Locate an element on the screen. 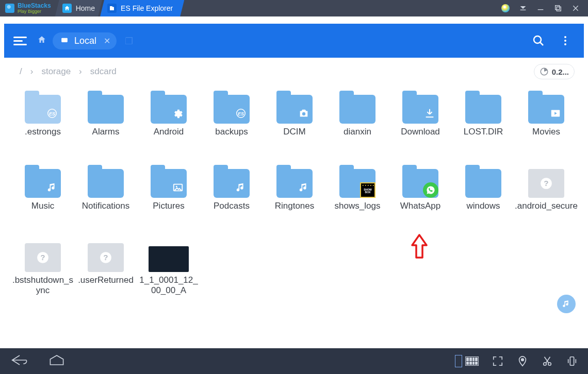  logo-subtitle: Play Bigger is located at coordinates (34, 11).